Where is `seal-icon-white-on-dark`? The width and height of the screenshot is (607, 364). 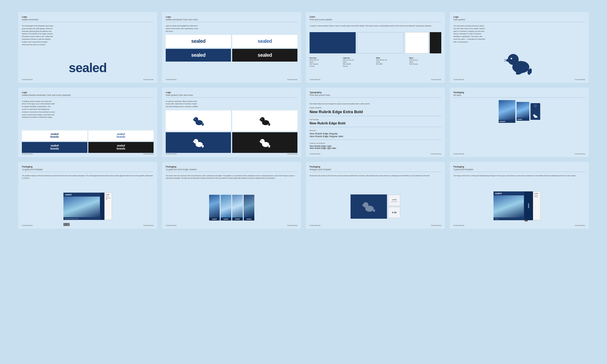 seal-icon-white-on-dark is located at coordinates (198, 143).